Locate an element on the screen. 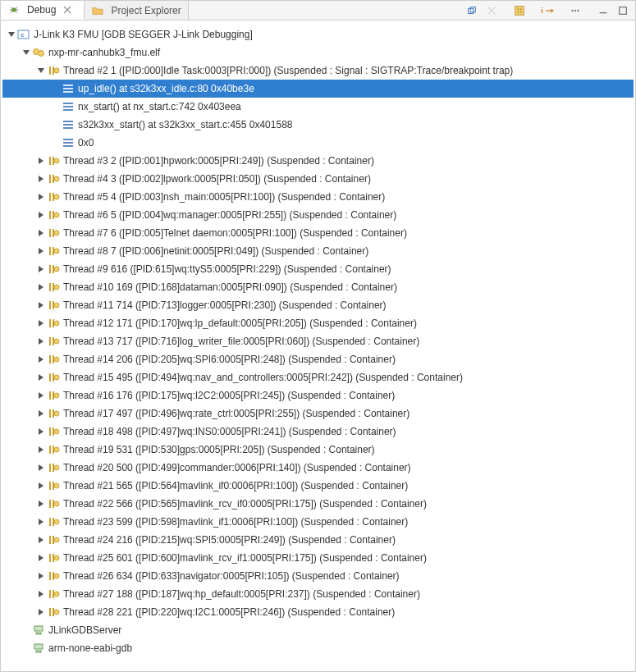  tab-label: Project Explorer is located at coordinates (146, 11).